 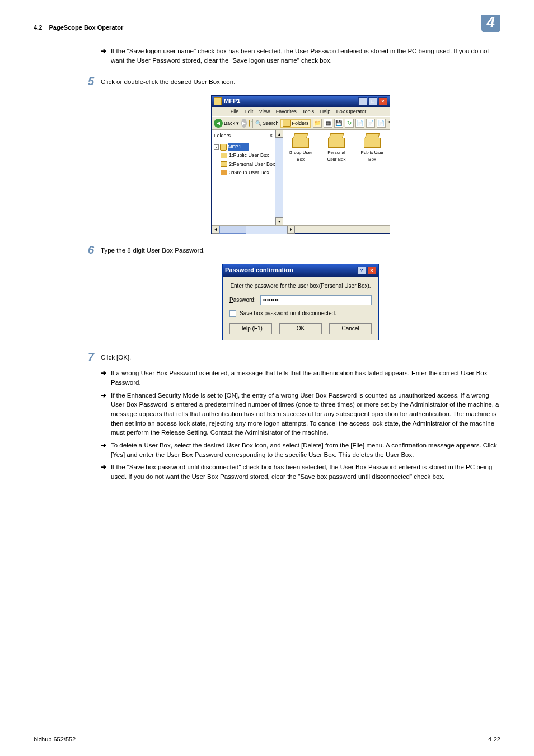 I want to click on search-icon: 🔍, so click(x=259, y=123).